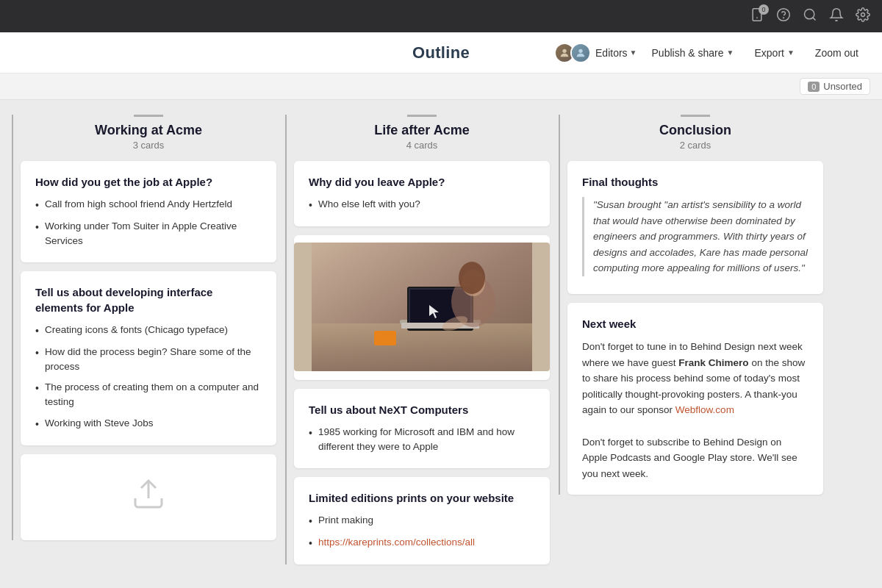  Describe the element at coordinates (148, 331) in the screenshot. I see `list-item: •Creating icons & fonts (Chicago typefac…` at that location.